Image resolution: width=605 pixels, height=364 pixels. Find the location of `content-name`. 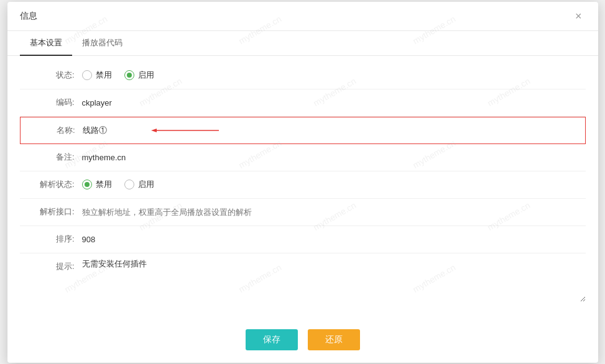

content-name is located at coordinates (334, 130).